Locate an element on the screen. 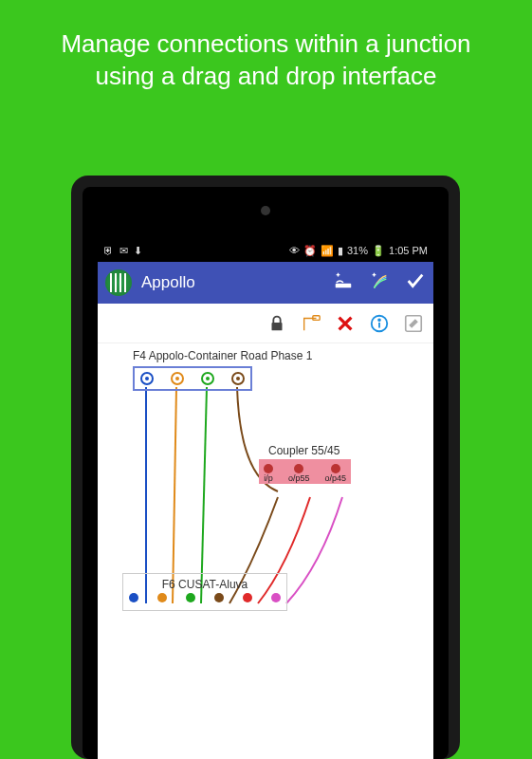 Image resolution: width=532 pixels, height=759 pixels. bottom-junction-box: F6 CUSAT-Aluva is located at coordinates (205, 592).